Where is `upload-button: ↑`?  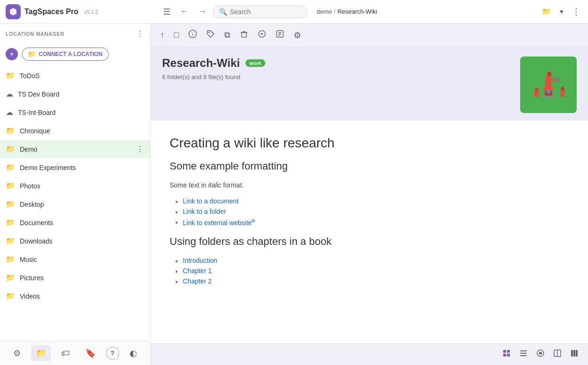
upload-button: ↑ is located at coordinates (162, 35).